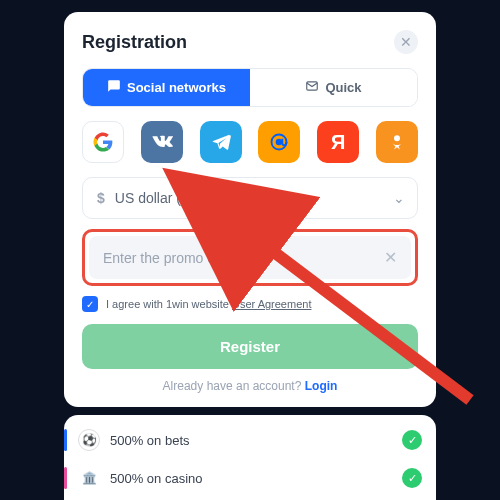  I want to click on registration-tabs: Social networks Quick, so click(250, 88).